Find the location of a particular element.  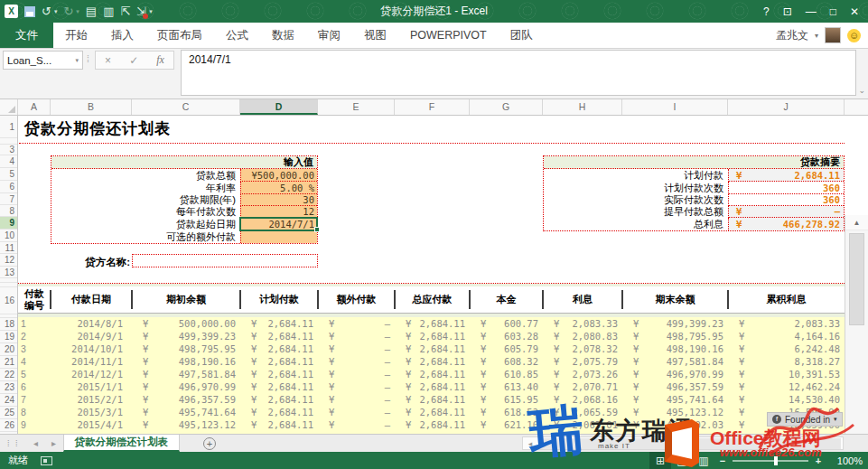

cell: ¥496,970.99 is located at coordinates (676, 374).